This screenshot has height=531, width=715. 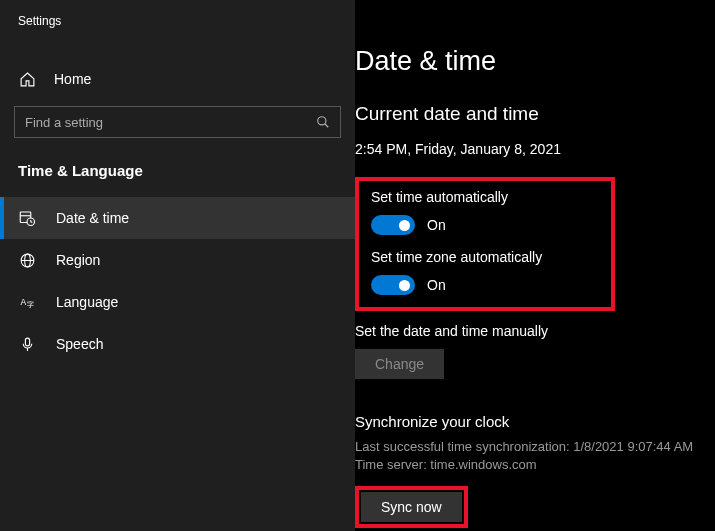 What do you see at coordinates (23, 301) in the screenshot?
I see `svg-text: A` at bounding box center [23, 301].